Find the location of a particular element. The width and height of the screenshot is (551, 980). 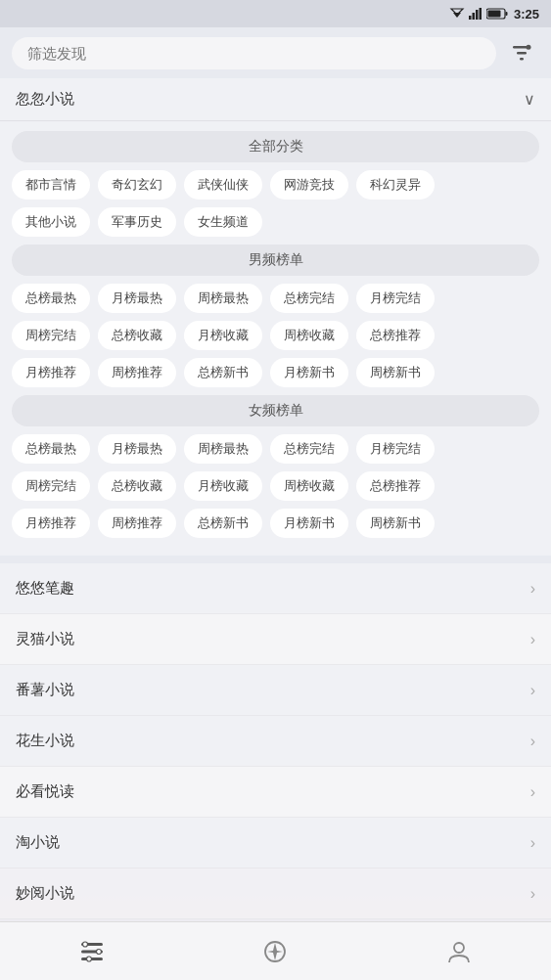

item-label-youyoubiqu: 悠悠笔趣 is located at coordinates (45, 589).